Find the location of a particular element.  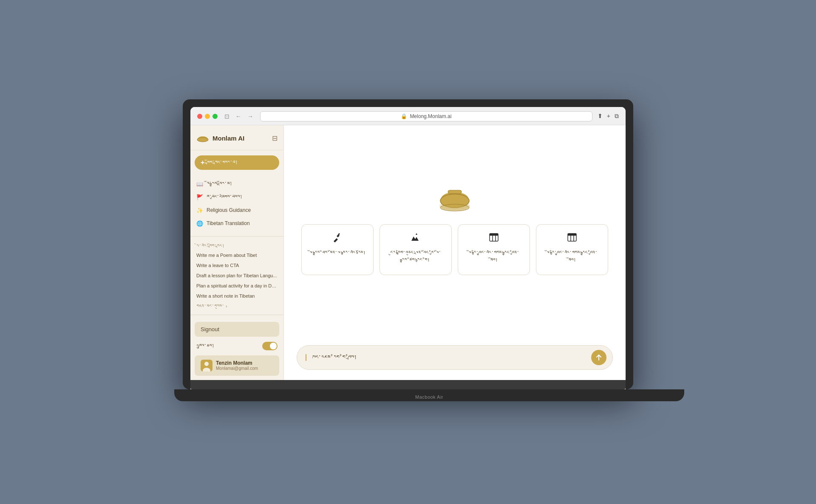

history-section-label: ཉེ་བའི་གློག་ཀླད། is located at coordinates (237, 245).